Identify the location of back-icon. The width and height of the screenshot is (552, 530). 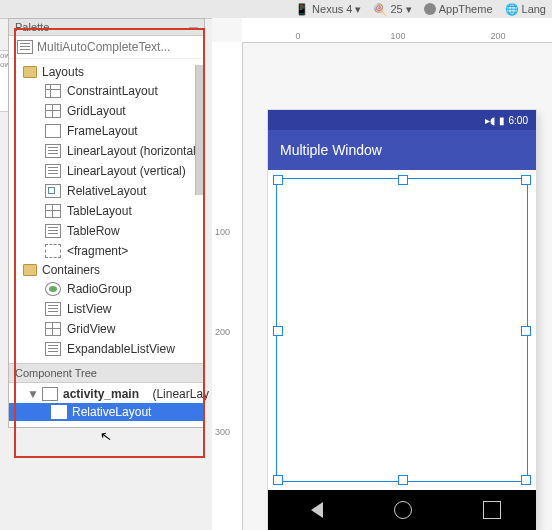
(313, 510).